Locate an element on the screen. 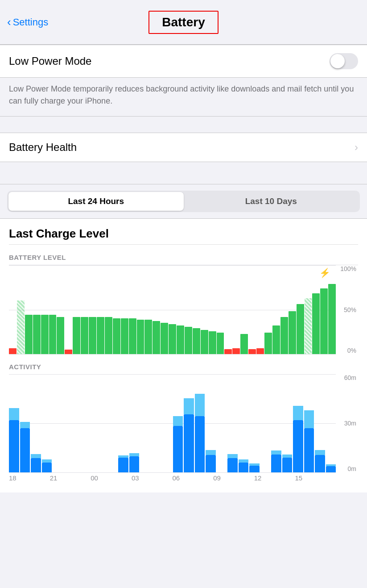 The image size is (367, 588). battery-y-labels: 100% 50% 0% is located at coordinates (347, 310).